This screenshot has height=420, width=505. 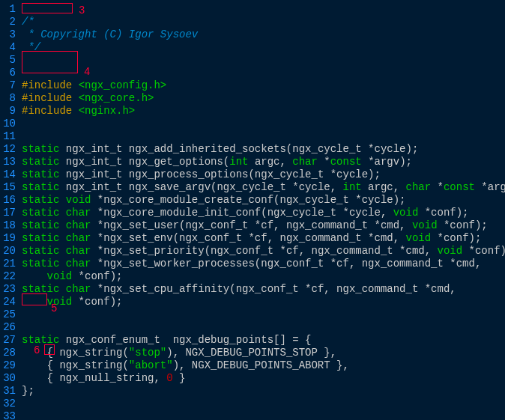 I want to click on code-token: *ngx_set_cpu_affinity(ngx_conf_t *cf, ng…, so click(x=273, y=289).